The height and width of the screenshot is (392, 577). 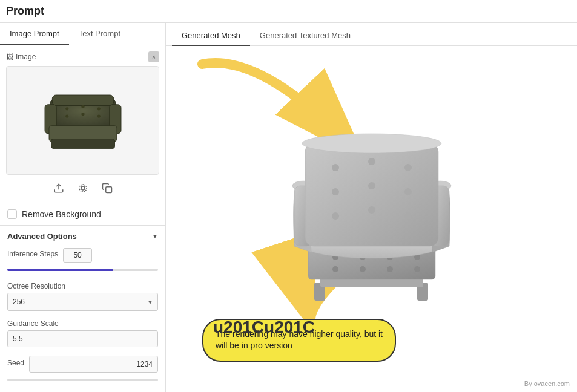 What do you see at coordinates (82, 214) in the screenshot?
I see `remove-bg-row: Remove Background` at bounding box center [82, 214].